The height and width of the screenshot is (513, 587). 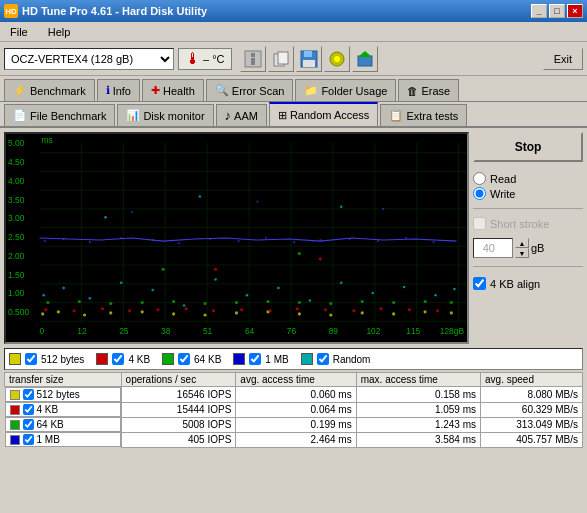 I want to click on toolbar-buttons, so click(x=309, y=59).